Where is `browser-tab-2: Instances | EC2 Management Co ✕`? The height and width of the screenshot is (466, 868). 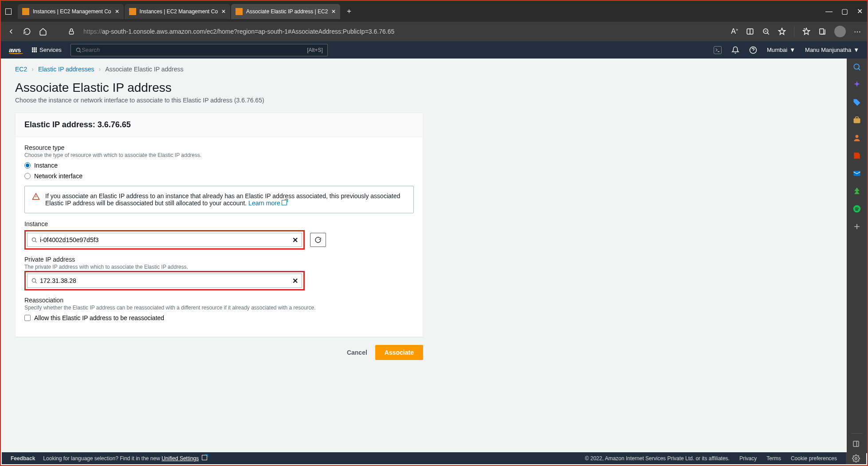 browser-tab-2: Instances | EC2 Management Co ✕ is located at coordinates (177, 12).